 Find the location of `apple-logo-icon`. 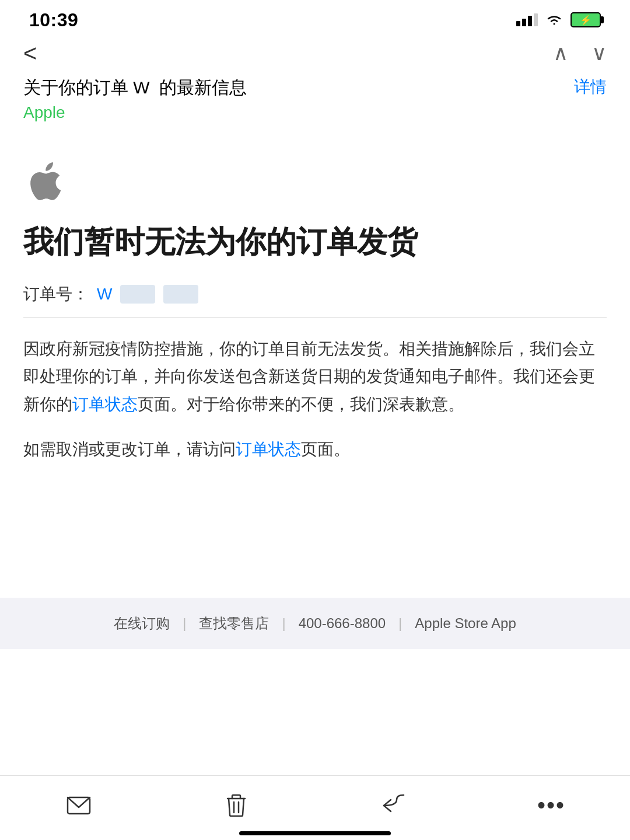

apple-logo-icon is located at coordinates (44, 182).